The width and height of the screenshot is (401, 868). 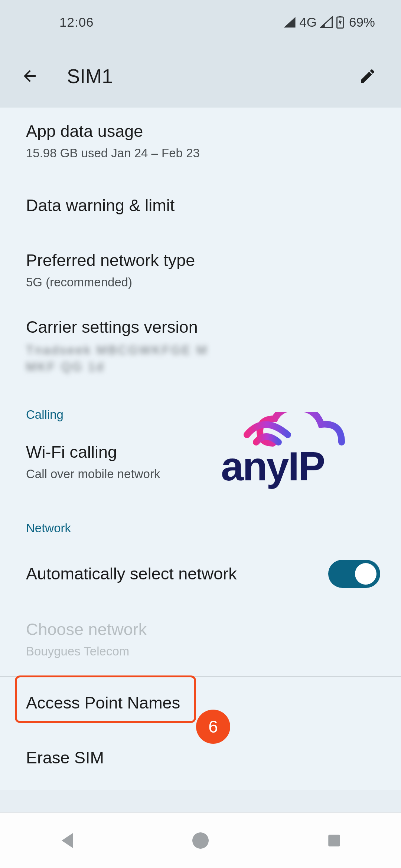 I want to click on watermark-text: anyIP, so click(x=291, y=466).